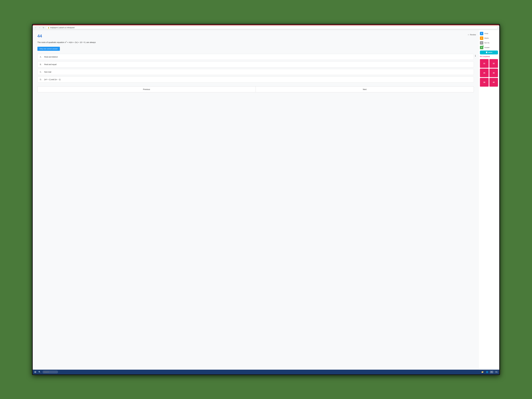  What do you see at coordinates (272, 28) in the screenshot?
I see `address-bar: 🔒 testplayerv1.aakash.ac.in/testpanel` at bounding box center [272, 28].